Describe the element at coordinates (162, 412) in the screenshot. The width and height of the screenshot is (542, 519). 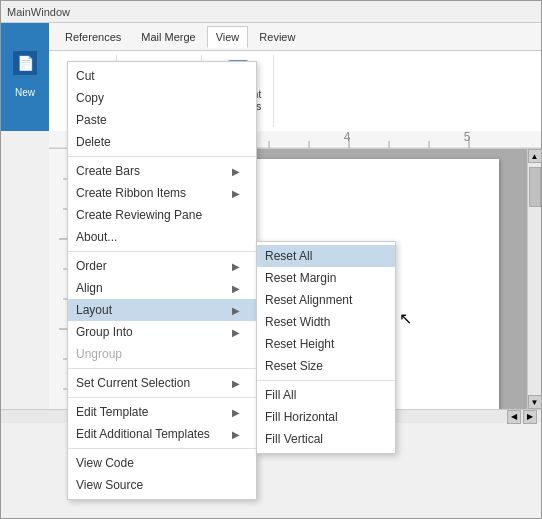
I see `menu-item-edit-template: Edit Template ▶` at that location.